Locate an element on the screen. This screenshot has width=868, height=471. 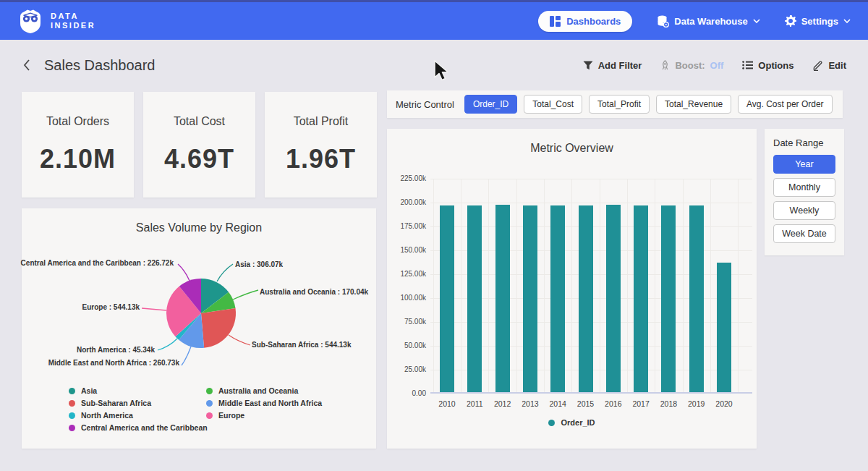
bar-2011 is located at coordinates (475, 299).